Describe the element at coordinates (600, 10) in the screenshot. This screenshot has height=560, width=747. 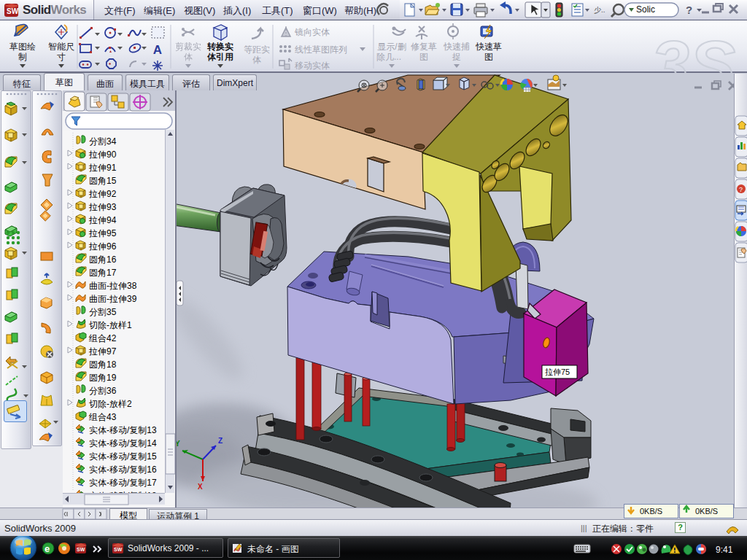
I see `svg-text: 少..` at that location.